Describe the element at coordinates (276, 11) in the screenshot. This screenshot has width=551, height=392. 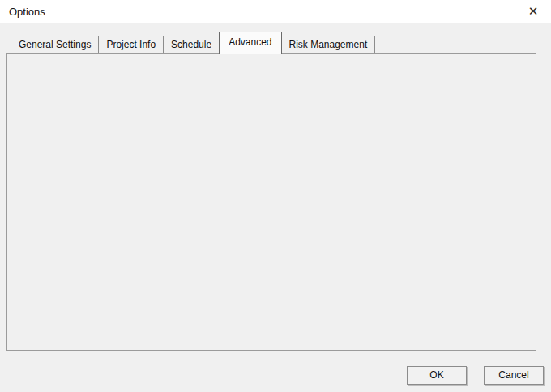
I see `title-bar: Options ✕` at that location.